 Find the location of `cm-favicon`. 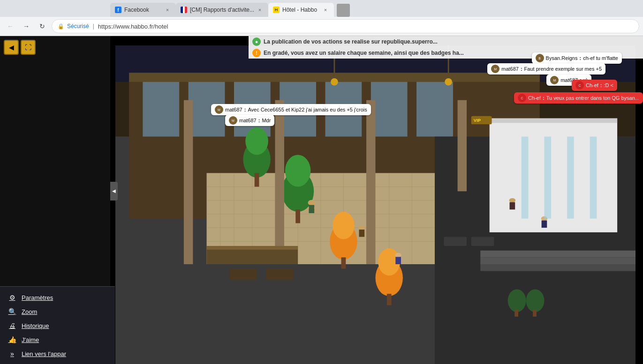

cm-favicon is located at coordinates (184, 10).